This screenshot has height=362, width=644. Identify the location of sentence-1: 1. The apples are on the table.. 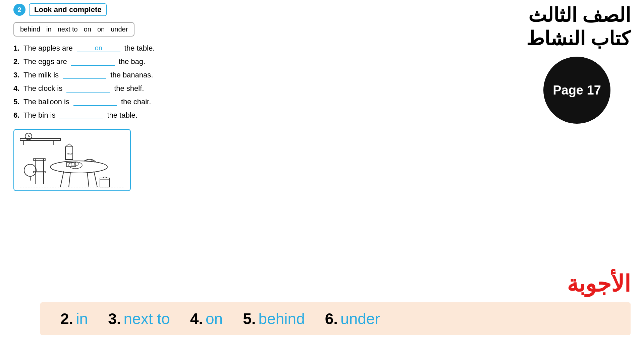
(127, 48).